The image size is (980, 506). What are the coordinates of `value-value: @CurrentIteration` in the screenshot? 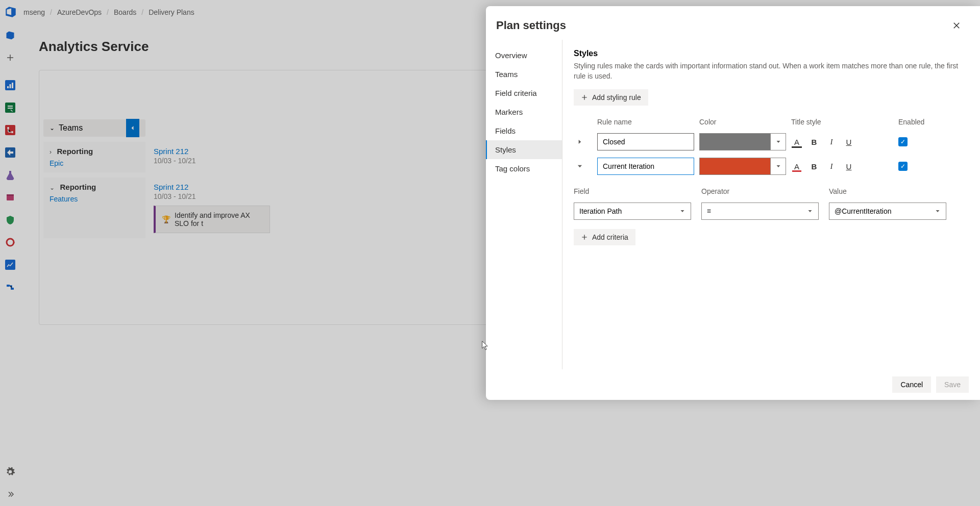 It's located at (863, 211).